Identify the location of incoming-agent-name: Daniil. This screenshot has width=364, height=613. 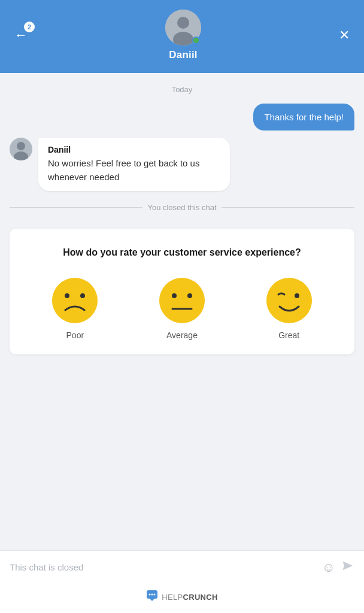
(134, 150).